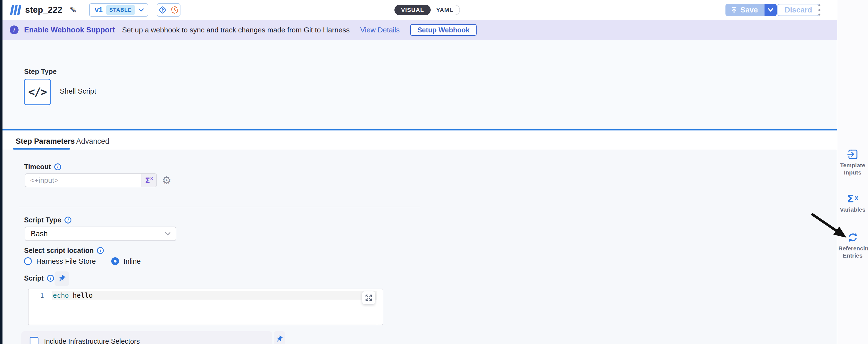  Describe the element at coordinates (82, 261) in the screenshot. I see `script-location-radio-group: Harness File Store Inline` at that location.